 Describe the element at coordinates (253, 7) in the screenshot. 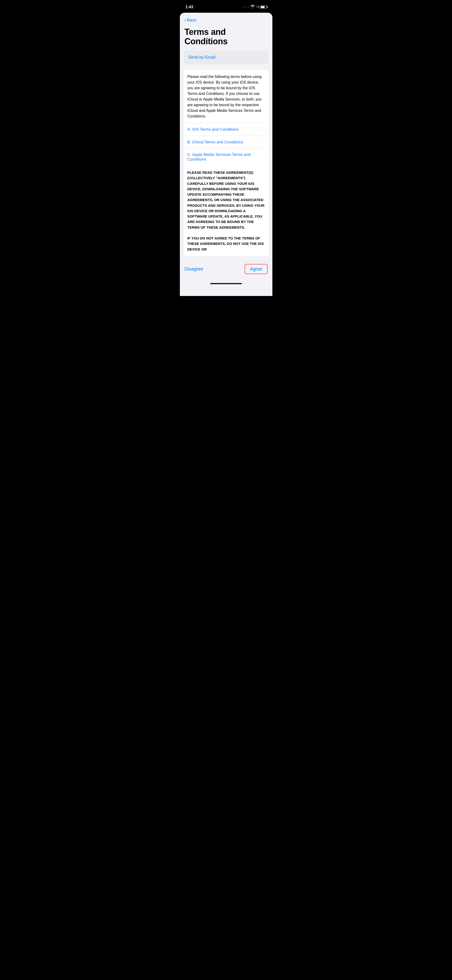

I see `wifi-icon` at that location.